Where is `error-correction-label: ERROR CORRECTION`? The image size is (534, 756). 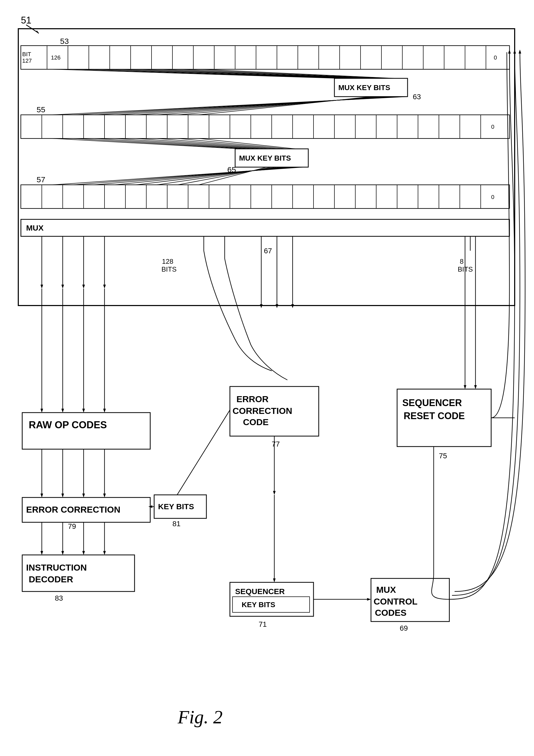 error-correction-label: ERROR CORRECTION is located at coordinates (73, 509).